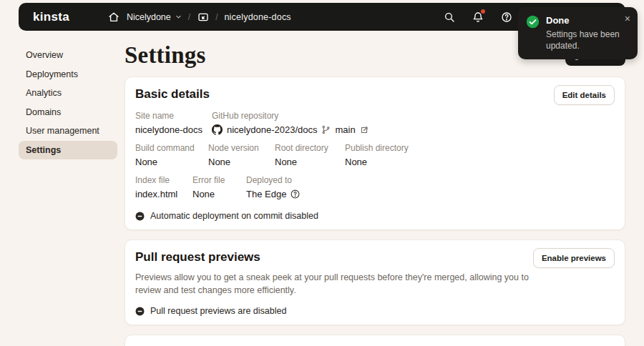 The image size is (644, 346). What do you see at coordinates (200, 17) in the screenshot?
I see `breadcrumb: Nicelydone / / nicelydone-docs` at bounding box center [200, 17].